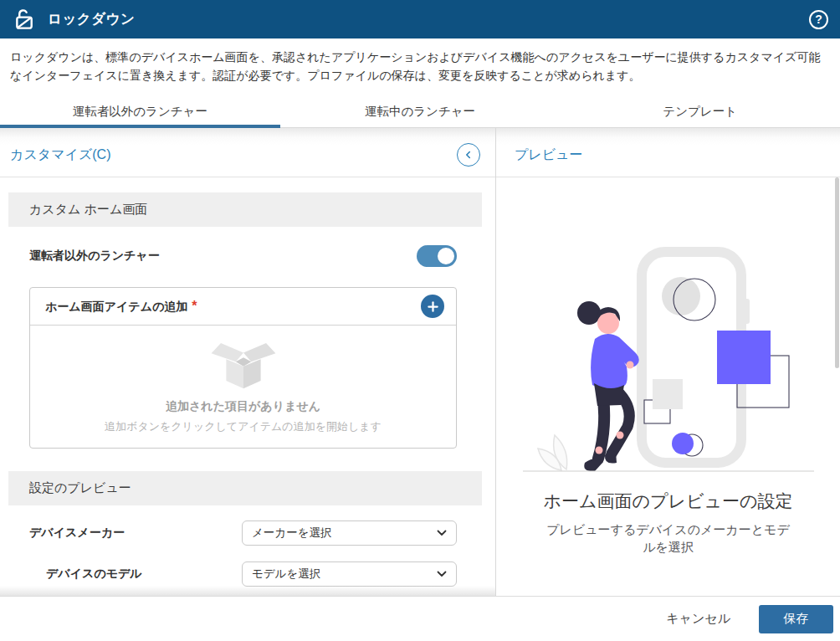 This screenshot has width=840, height=641. Describe the element at coordinates (245, 532) in the screenshot. I see `settings-preview-section: 設定のプレビュー デバイスメーカー メーカーを選択` at that location.